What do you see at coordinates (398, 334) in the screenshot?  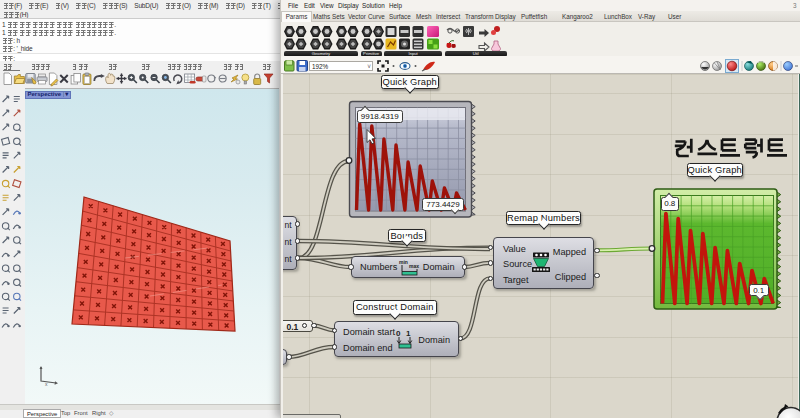 I see `svg-text: 0` at bounding box center [398, 334].